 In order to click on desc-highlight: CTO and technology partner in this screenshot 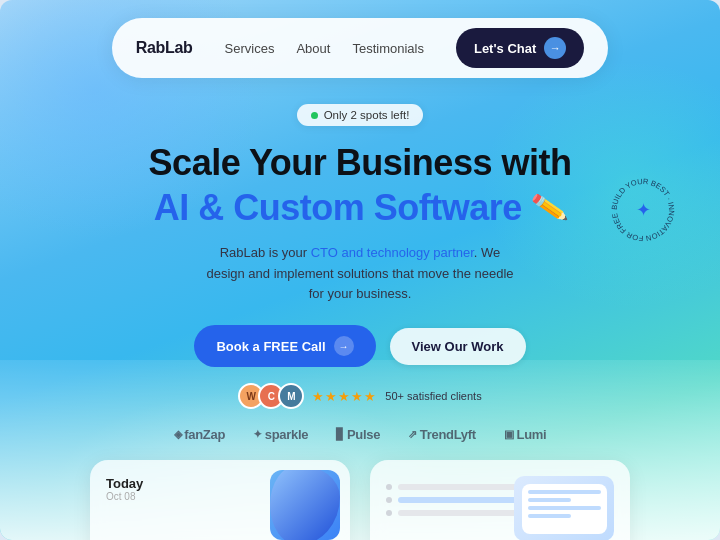, I will do `click(392, 252)`.